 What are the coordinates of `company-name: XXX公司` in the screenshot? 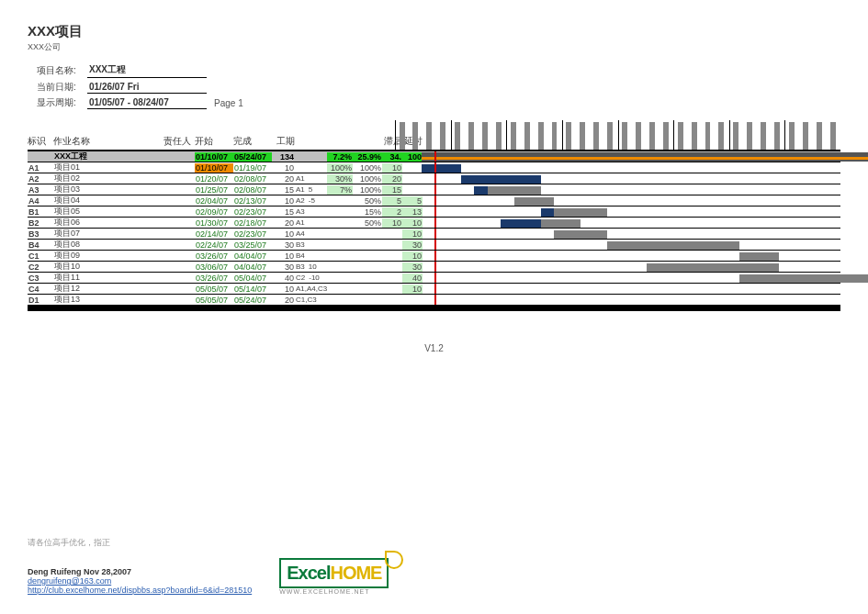 It's located at (434, 48).